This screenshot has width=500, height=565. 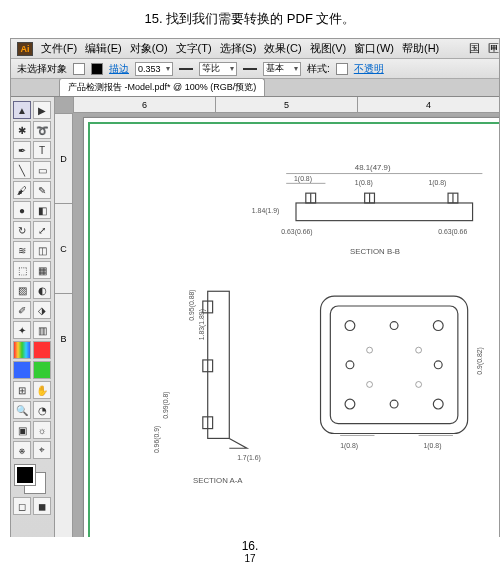 I want to click on ruler-v-mark: B, so click(x=64, y=338).